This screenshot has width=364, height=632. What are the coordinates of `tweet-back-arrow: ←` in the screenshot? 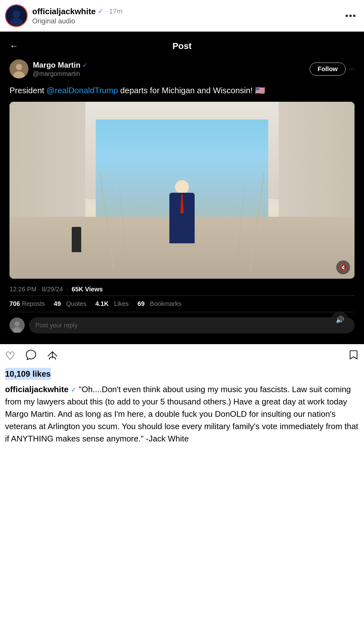 It's located at (14, 46).